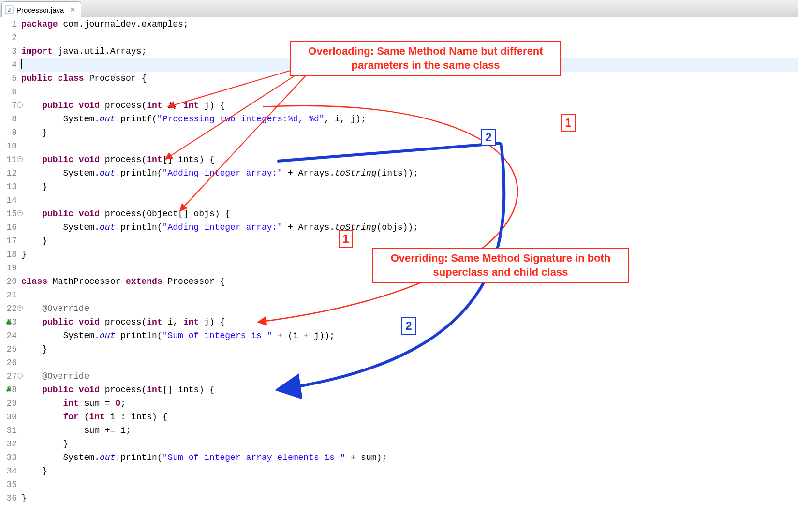 The width and height of the screenshot is (798, 532). I want to click on line-number: 32, so click(9, 444).